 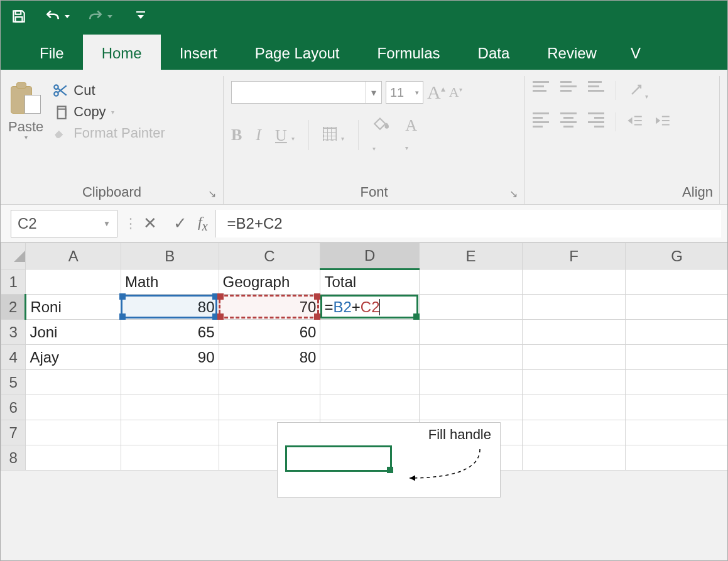 What do you see at coordinates (370, 256) in the screenshot?
I see `col-header-D: D` at bounding box center [370, 256].